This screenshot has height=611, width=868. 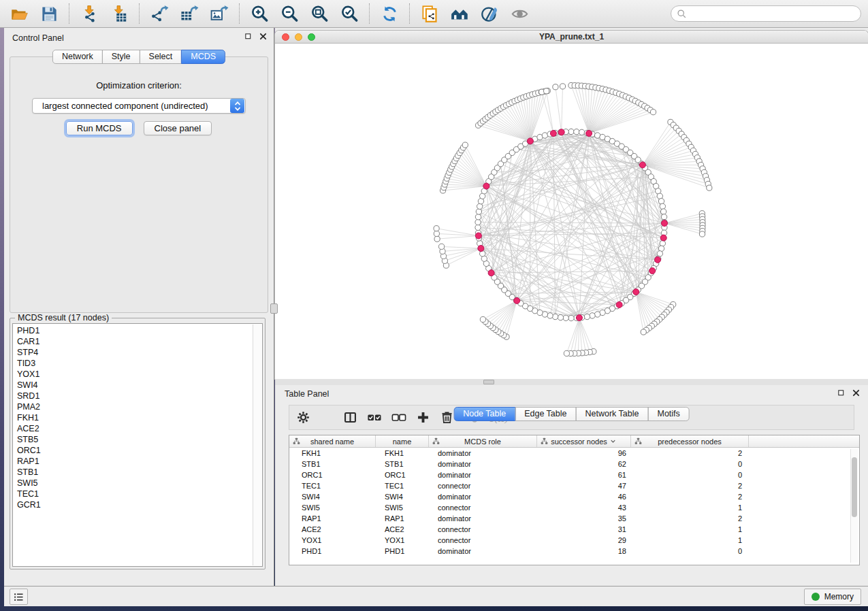 I want to click on import-network-icon, so click(x=89, y=14).